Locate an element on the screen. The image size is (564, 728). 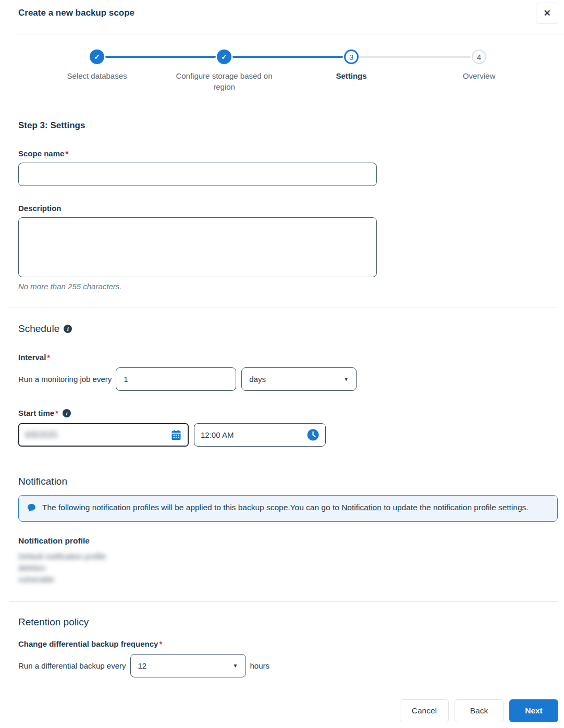
start-time-label: Start time* i is located at coordinates (288, 413).